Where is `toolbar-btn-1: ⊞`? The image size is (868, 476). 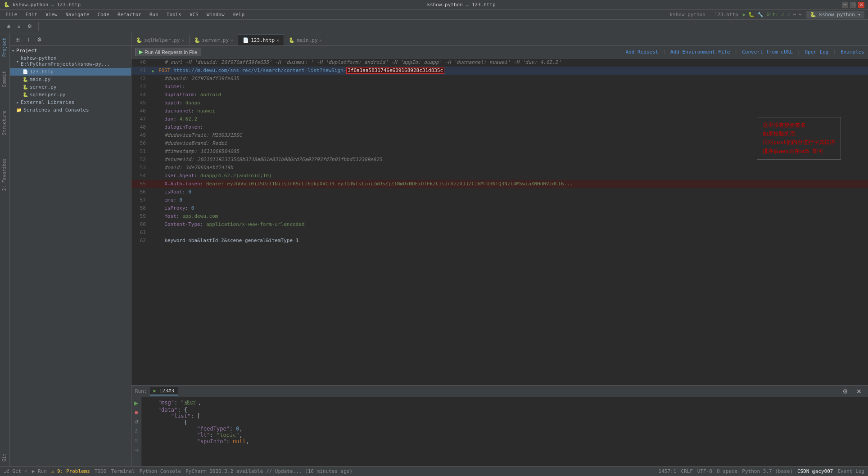
toolbar-btn-1: ⊞ is located at coordinates (8, 26).